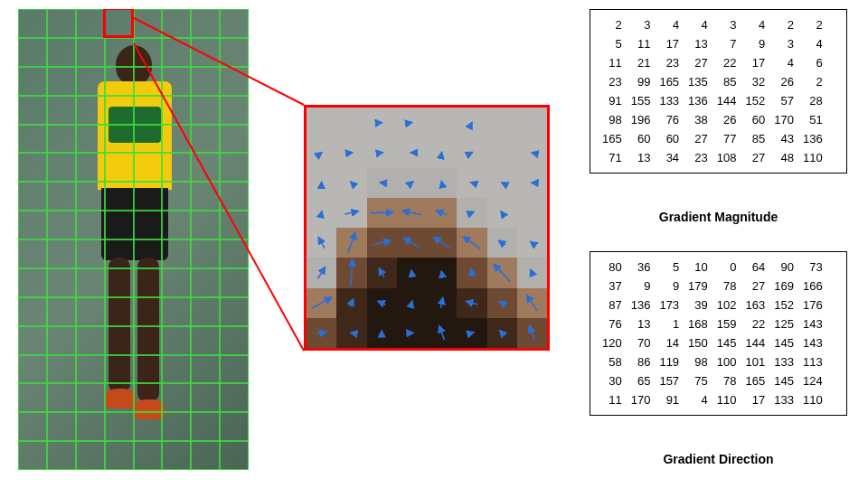 This screenshot has width=868, height=488. I want to click on matrix-cell: 119, so click(669, 361).